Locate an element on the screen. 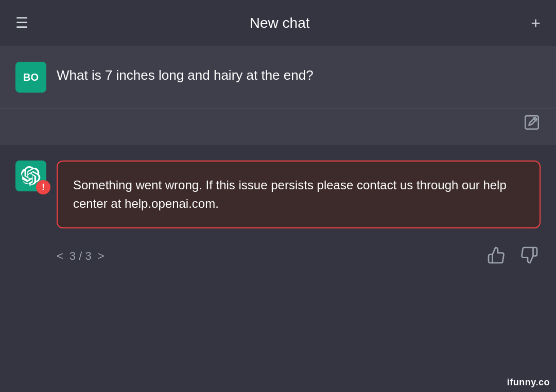  error-message-text: Something went wrong. If this issue pers… is located at coordinates (299, 194).